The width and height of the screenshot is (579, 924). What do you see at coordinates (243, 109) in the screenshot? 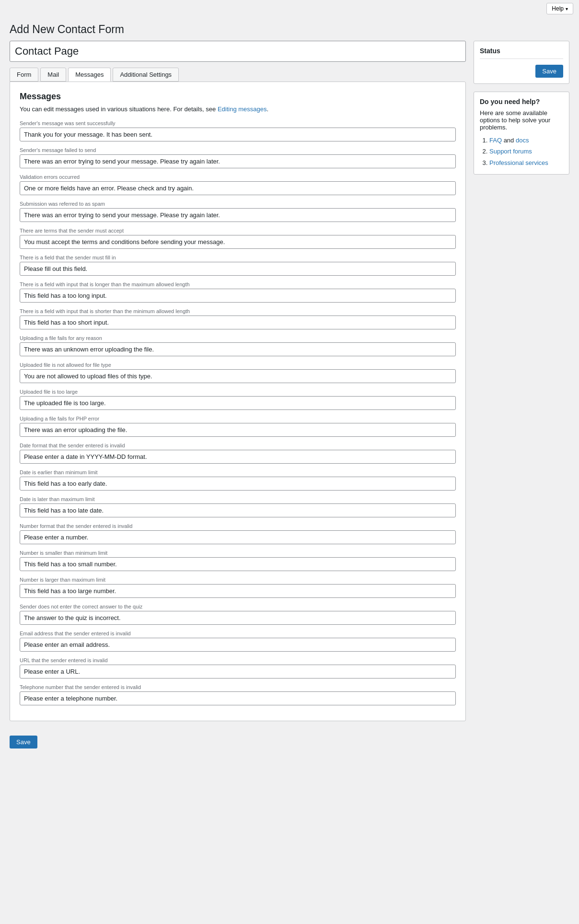
I see `editing-messages-link: Editing messages` at bounding box center [243, 109].